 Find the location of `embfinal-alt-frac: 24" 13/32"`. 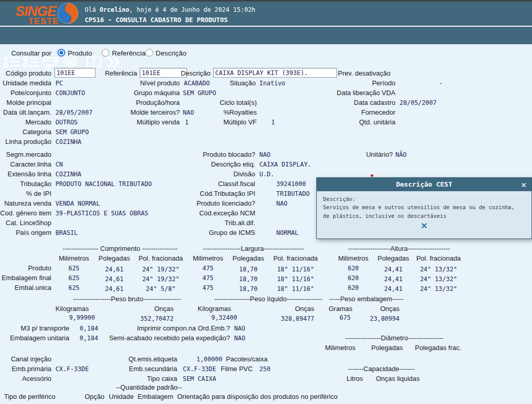

embfinal-alt-frac: 24" 13/32" is located at coordinates (439, 279).